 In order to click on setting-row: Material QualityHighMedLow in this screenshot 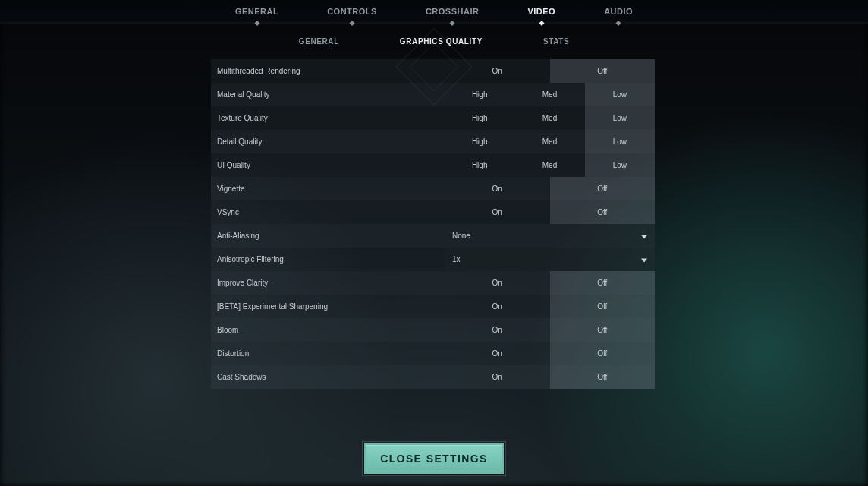, I will do `click(432, 94)`.